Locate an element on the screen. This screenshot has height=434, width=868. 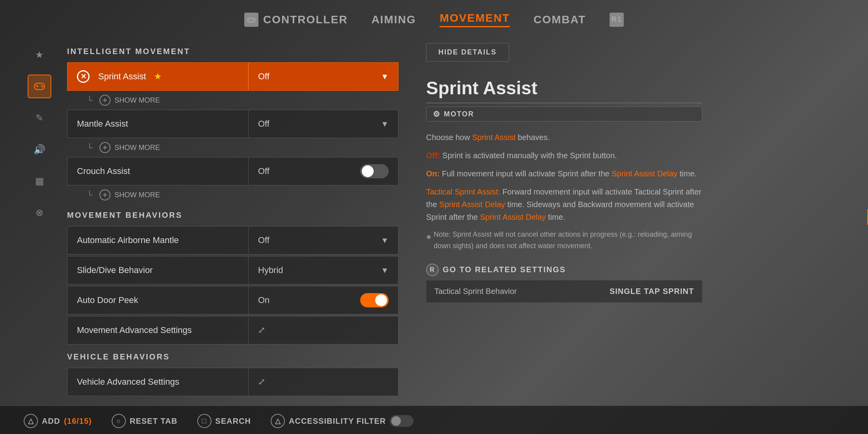
mantle-assist-value: Off ▼ is located at coordinates (323, 124).